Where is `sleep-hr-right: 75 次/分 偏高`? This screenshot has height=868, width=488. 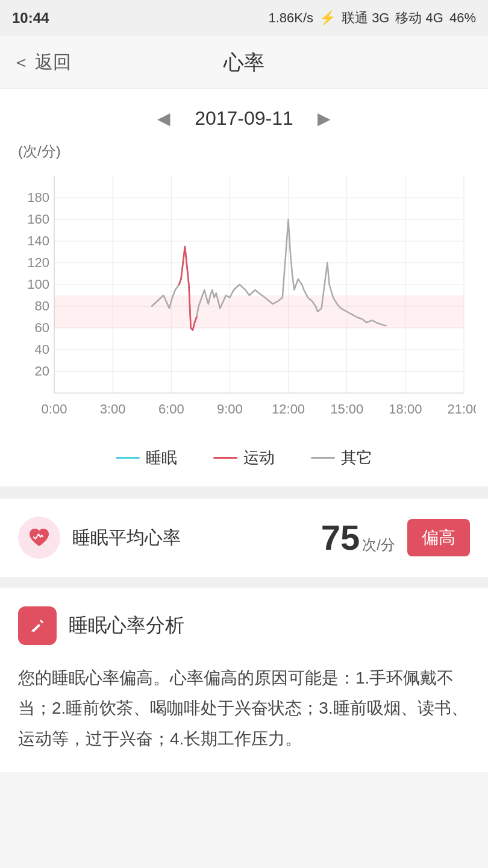
sleep-hr-right: 75 次/分 偏高 is located at coordinates (395, 538).